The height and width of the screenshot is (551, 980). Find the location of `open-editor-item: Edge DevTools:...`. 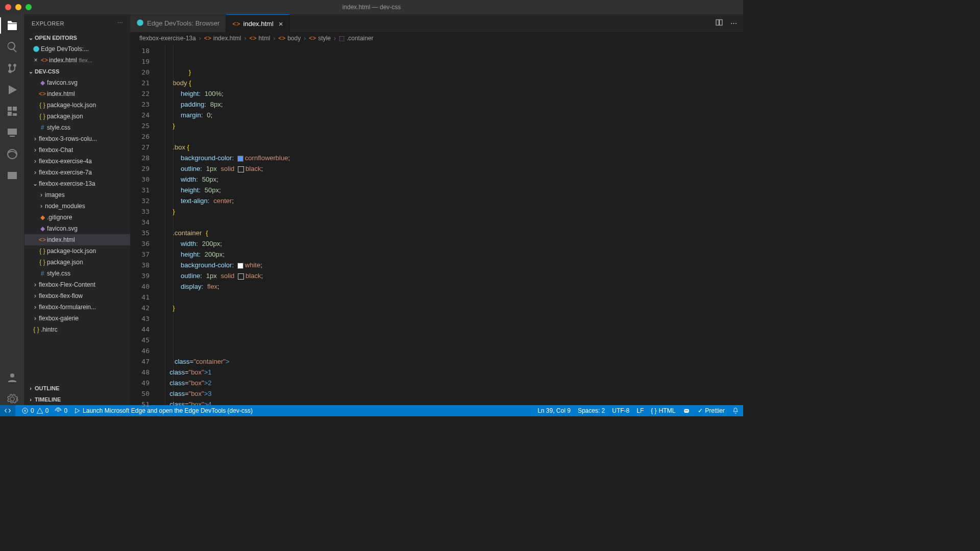

open-editor-item: Edge DevTools:... is located at coordinates (78, 49).